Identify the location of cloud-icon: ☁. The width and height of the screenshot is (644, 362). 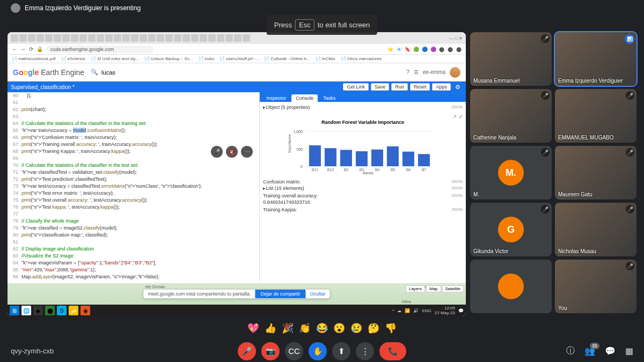
(399, 311).